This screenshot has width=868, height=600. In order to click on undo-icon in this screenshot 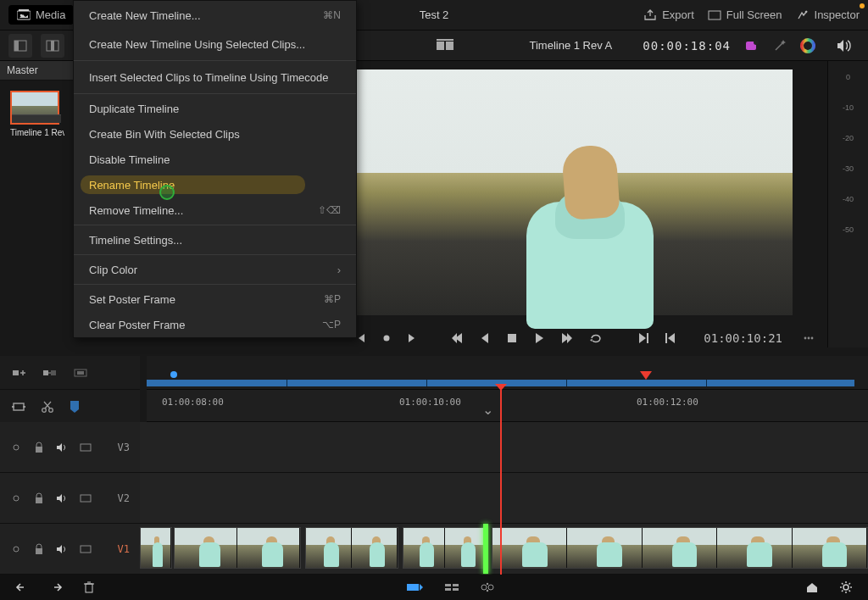, I will do `click(22, 587)`.